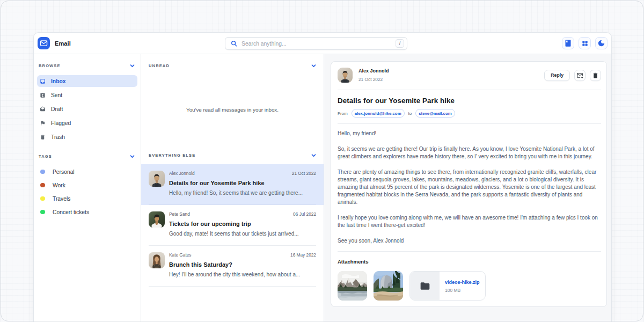  Describe the element at coordinates (448, 286) in the screenshot. I see `attachment-zip-card: videos-hike.zip 100 MB` at that location.